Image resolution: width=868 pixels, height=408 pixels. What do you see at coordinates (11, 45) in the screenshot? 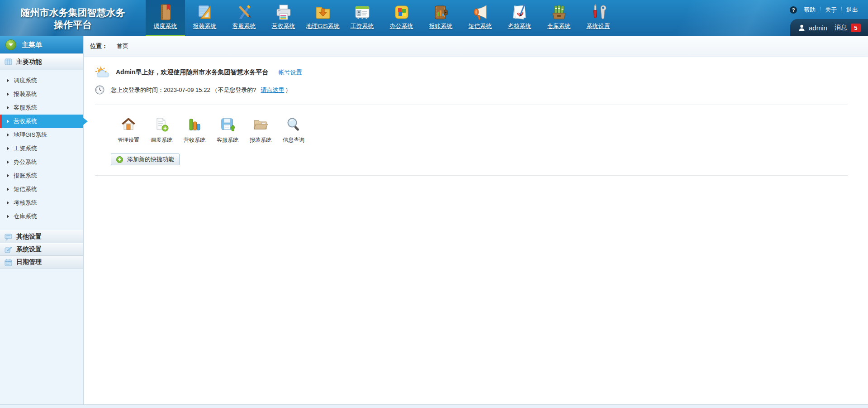
I see `menu-collapse-icon` at bounding box center [11, 45].